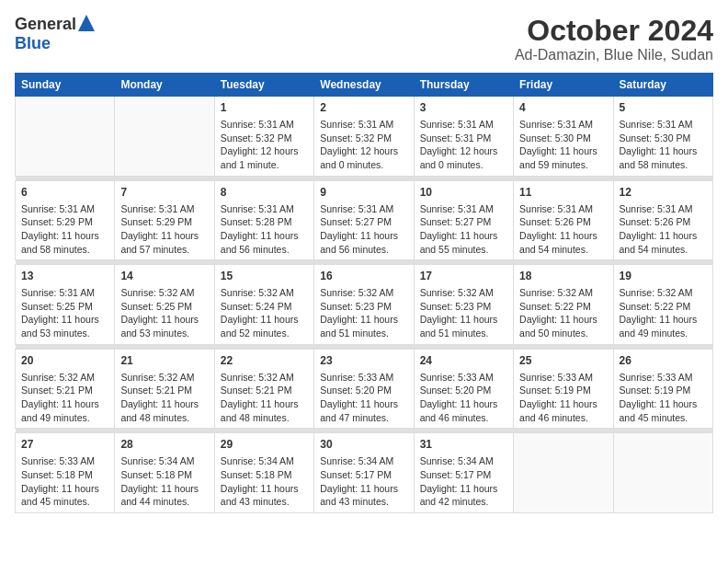  What do you see at coordinates (563, 388) in the screenshot?
I see `calendar-cell: 25Sunrise: 5:33 AM Sunset: 5:19 PM Dayli…` at bounding box center [563, 388].